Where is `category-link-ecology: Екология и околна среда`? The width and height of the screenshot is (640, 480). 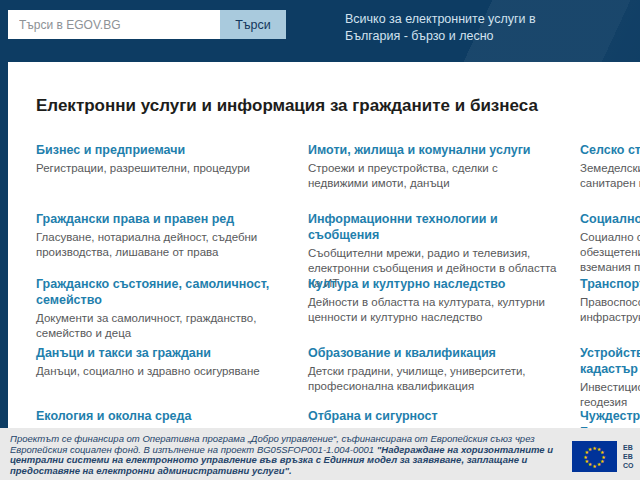
category-link-ecology: Екология и околна среда is located at coordinates (162, 416).